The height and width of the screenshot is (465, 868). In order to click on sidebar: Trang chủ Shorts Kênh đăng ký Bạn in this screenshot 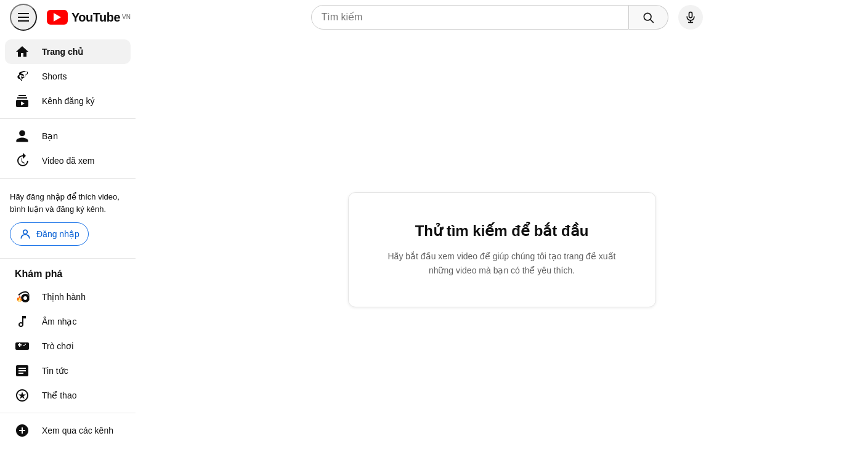, I will do `click(68, 250)`.